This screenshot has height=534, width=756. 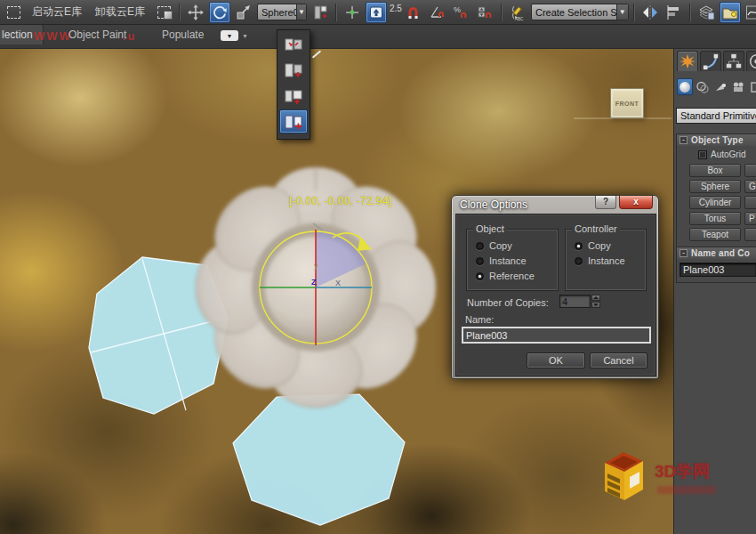 I want to click on axis-z-label: Z, so click(x=314, y=282).